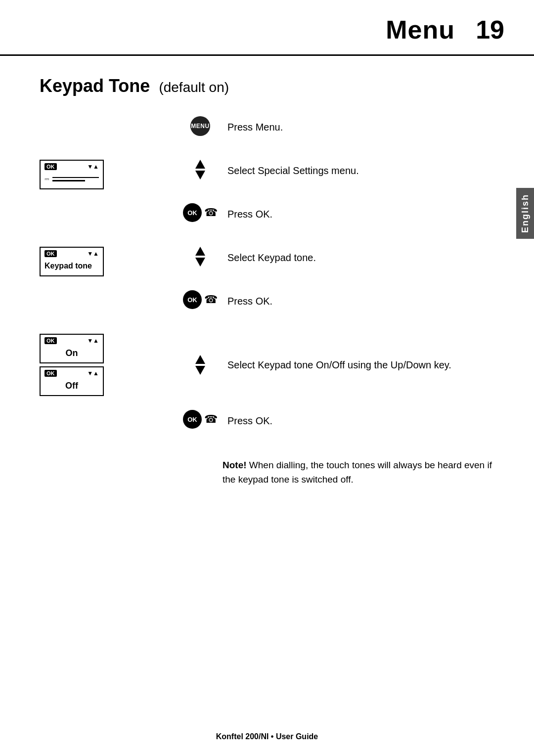 The image size is (534, 756). Describe the element at coordinates (72, 353) in the screenshot. I see `on-label: On` at that location.